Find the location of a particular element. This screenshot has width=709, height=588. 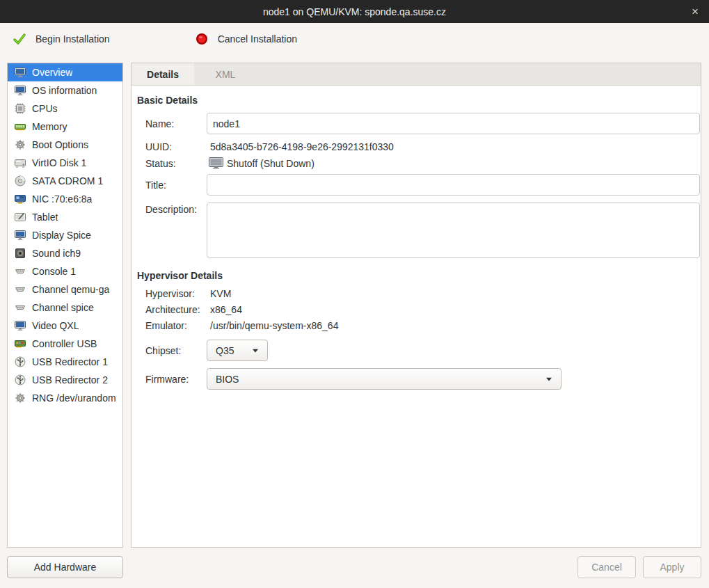

sidebar-item-label: Sound ich9 is located at coordinates (56, 253).